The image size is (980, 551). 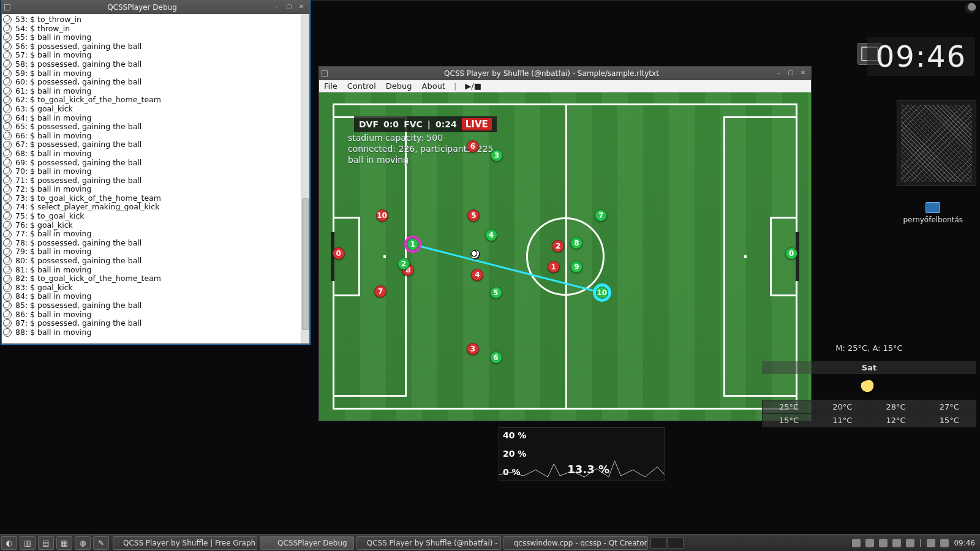 I want to click on debug-entry-text: 78: $ possessed, gaining the ball, so click(x=78, y=244).